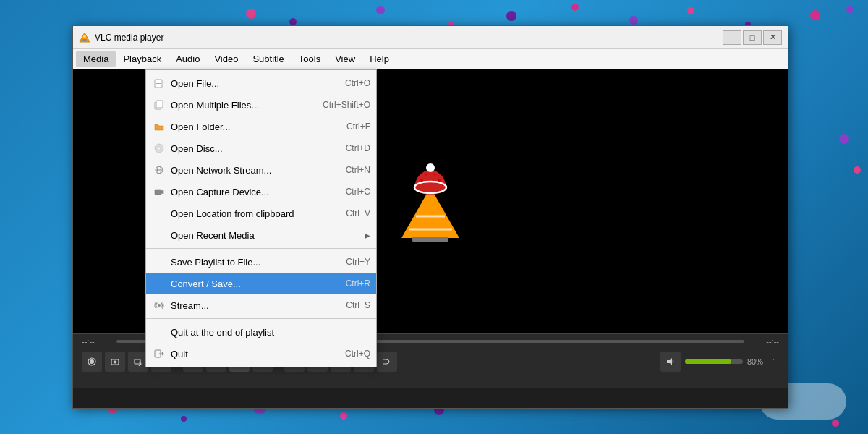 The height and width of the screenshot is (434, 868). I want to click on open-multiple-label: Open Multiple Files..., so click(239, 106).